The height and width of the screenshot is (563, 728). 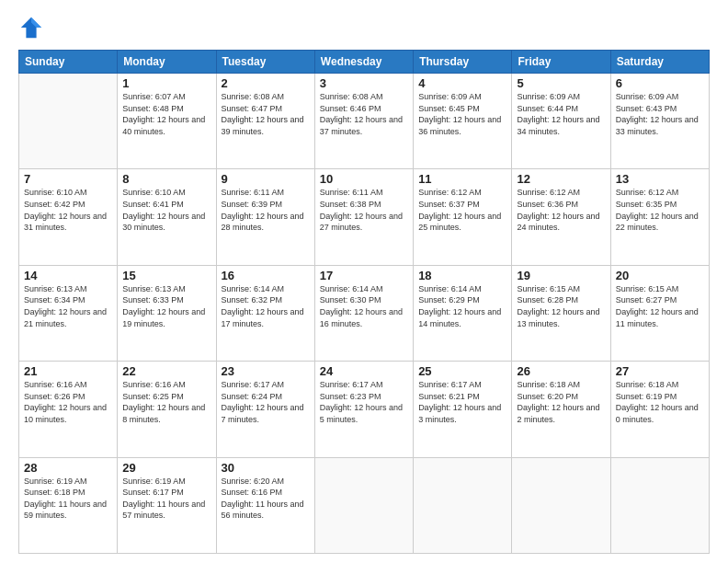 I want to click on calendar-cell: 20Sunrise: 6:15 AM Sunset: 6:27 PM Dayli…, so click(x=660, y=313).